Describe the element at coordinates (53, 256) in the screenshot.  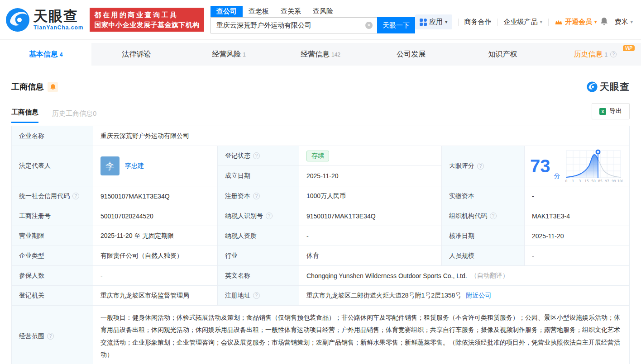
I see `company-type-label: 企业类型` at that location.